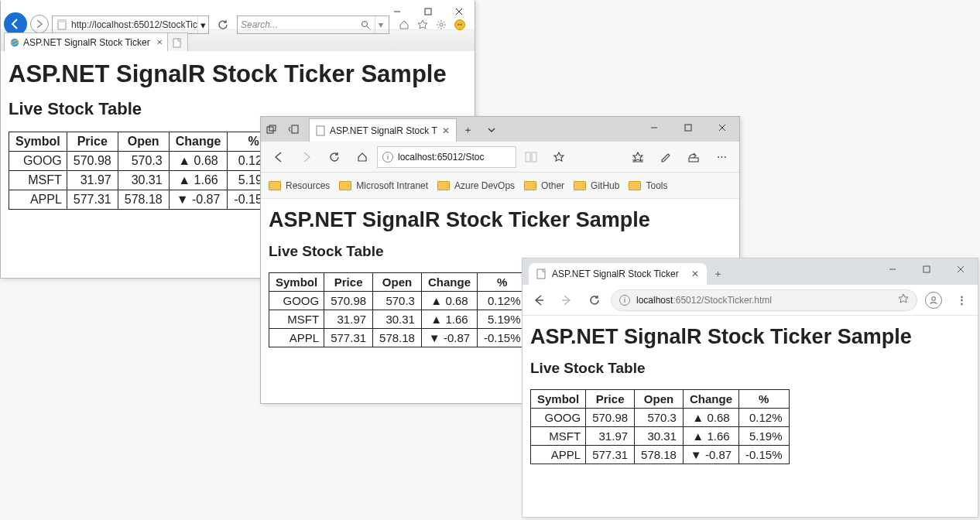  I want to click on table-row: APPL577.31578.18▼ -0.87-0.15%, so click(660, 455).